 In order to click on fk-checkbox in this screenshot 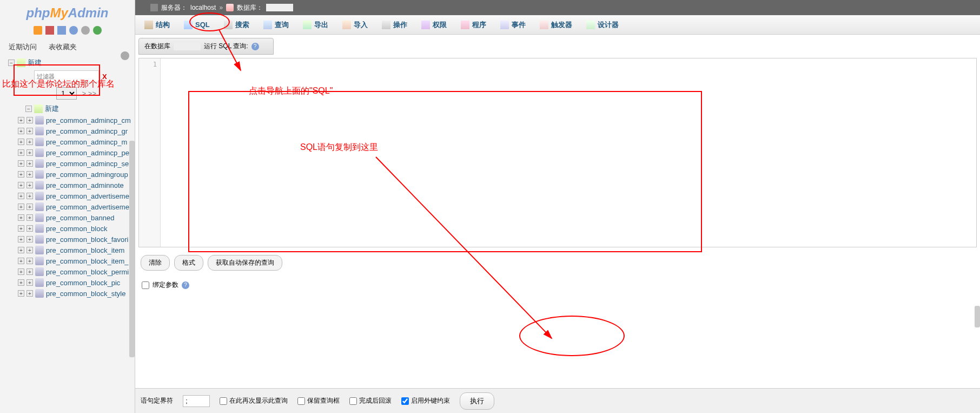, I will do `click(405, 401)`.